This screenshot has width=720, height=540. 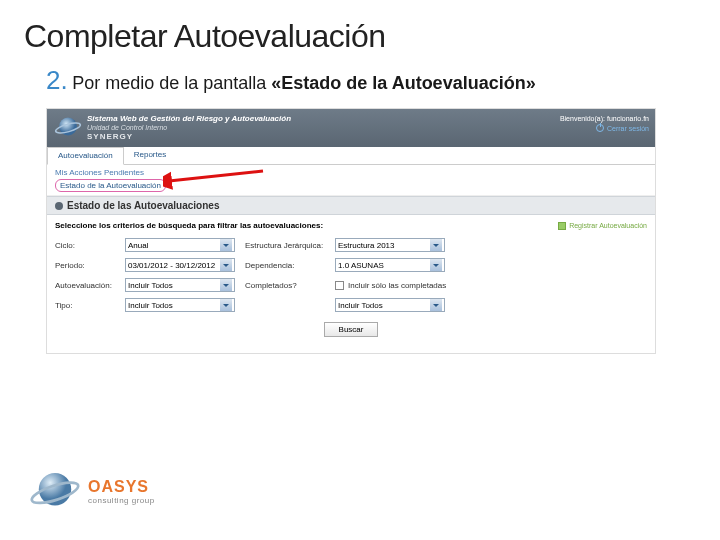 I want to click on page-header: Estado de las Autoevaluaciones, so click(x=351, y=206).